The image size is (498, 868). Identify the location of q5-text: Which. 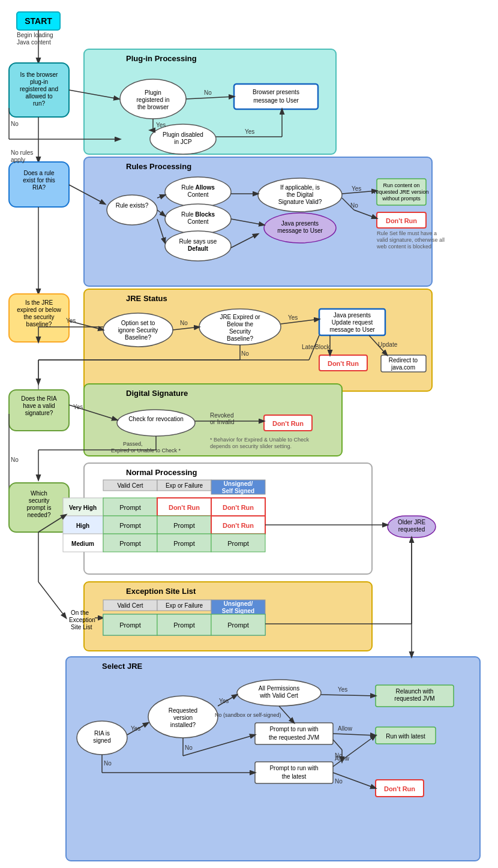
(39, 493).